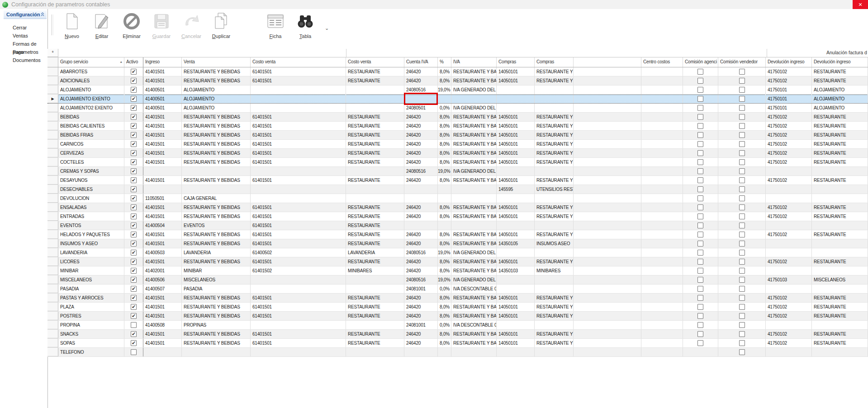 This screenshot has height=408, width=868. I want to click on cell-venta: PASADIA, so click(216, 289).